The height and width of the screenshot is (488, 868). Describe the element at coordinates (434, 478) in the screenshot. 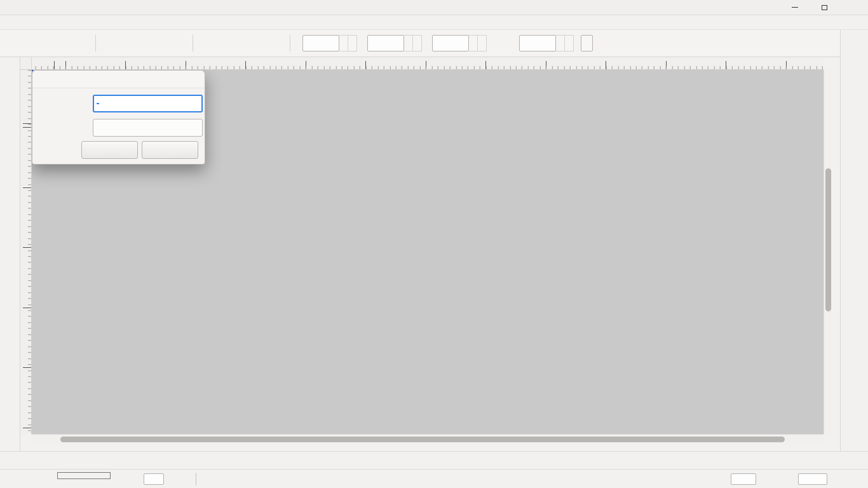

I see `statusbar` at that location.